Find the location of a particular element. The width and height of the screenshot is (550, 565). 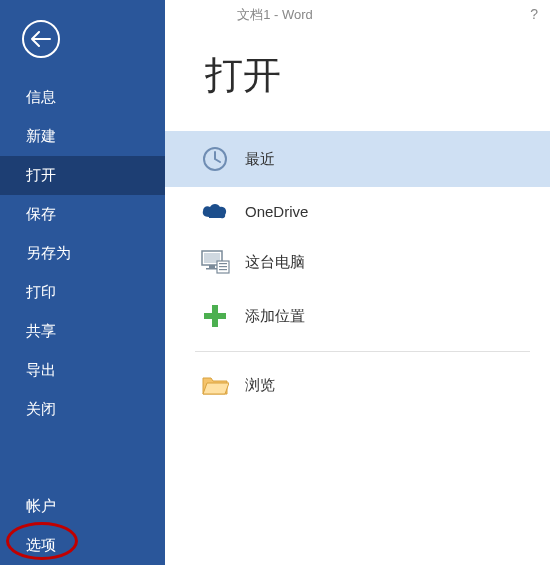

location-thispc: 这台电脑 is located at coordinates (358, 262).